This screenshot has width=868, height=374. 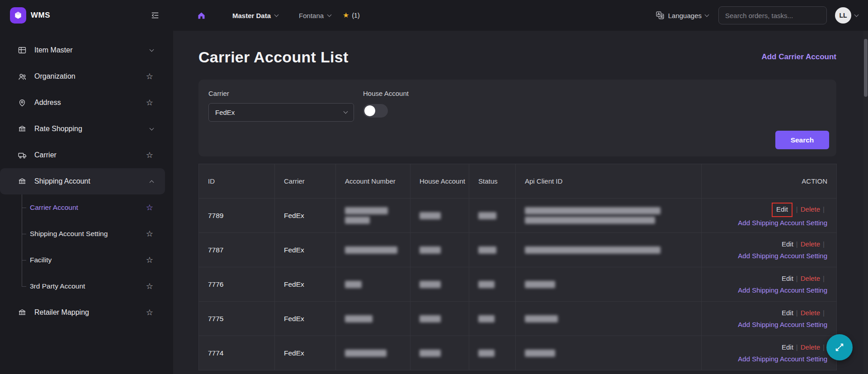 What do you see at coordinates (22, 103) in the screenshot?
I see `map-pin-icon` at bounding box center [22, 103].